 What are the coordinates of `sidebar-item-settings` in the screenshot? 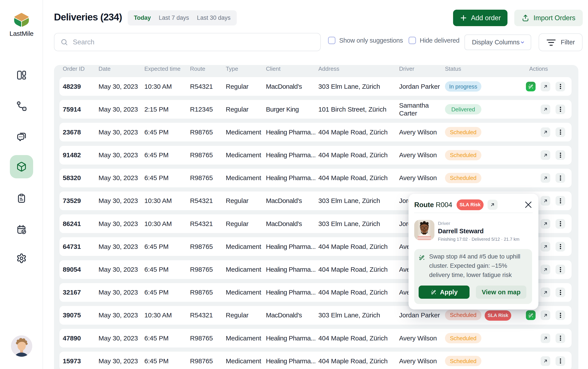 It's located at (21, 258).